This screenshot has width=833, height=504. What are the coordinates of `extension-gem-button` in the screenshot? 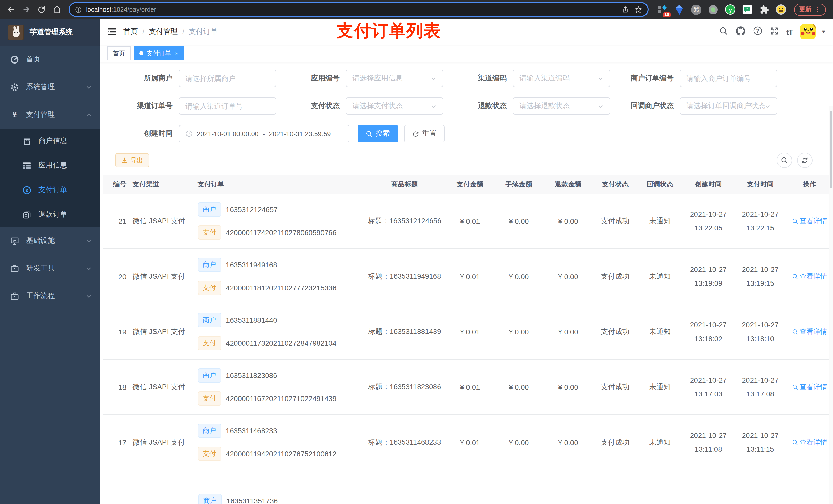 It's located at (680, 9).